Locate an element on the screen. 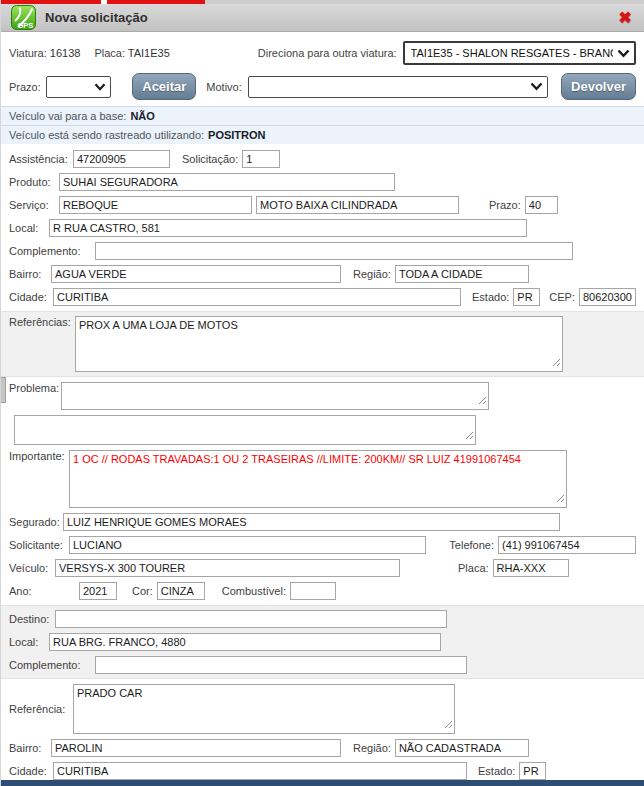  importante-label: Importante: is located at coordinates (39, 456).